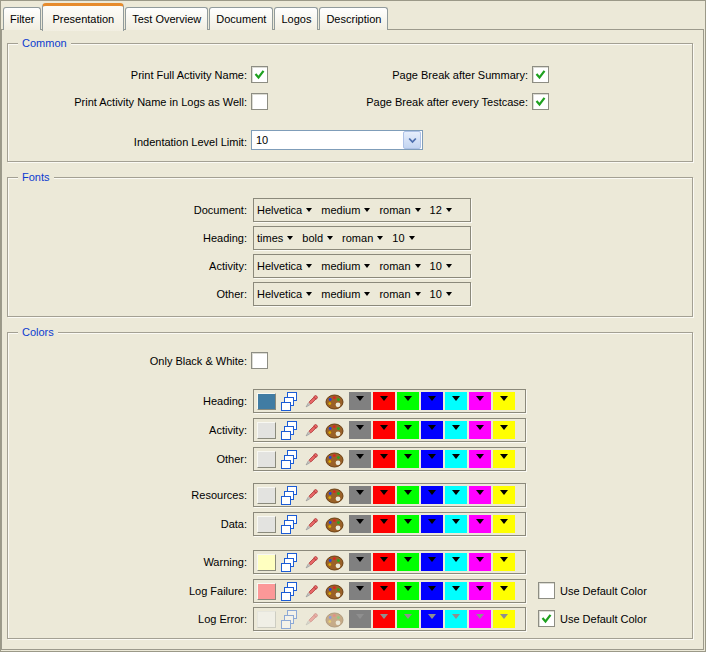 This screenshot has width=706, height=652. Describe the element at coordinates (241, 18) in the screenshot. I see `tab-document: Document` at that location.